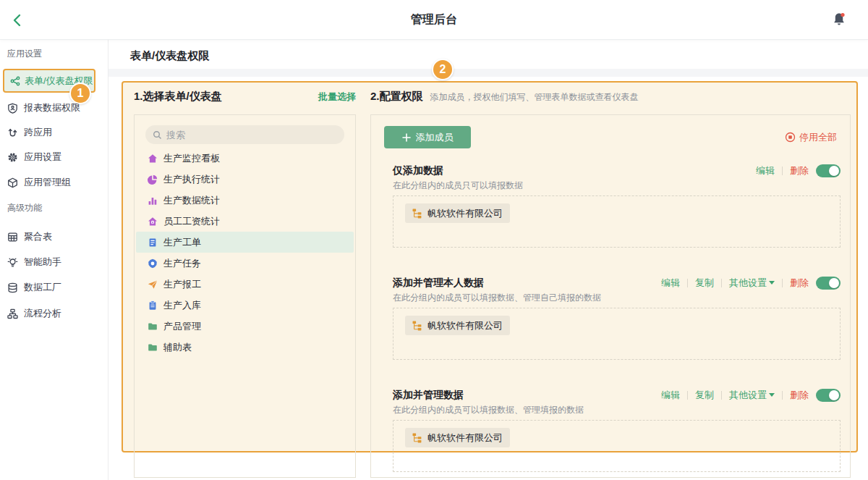  I want to click on list-item-label: 生产任务, so click(182, 264).